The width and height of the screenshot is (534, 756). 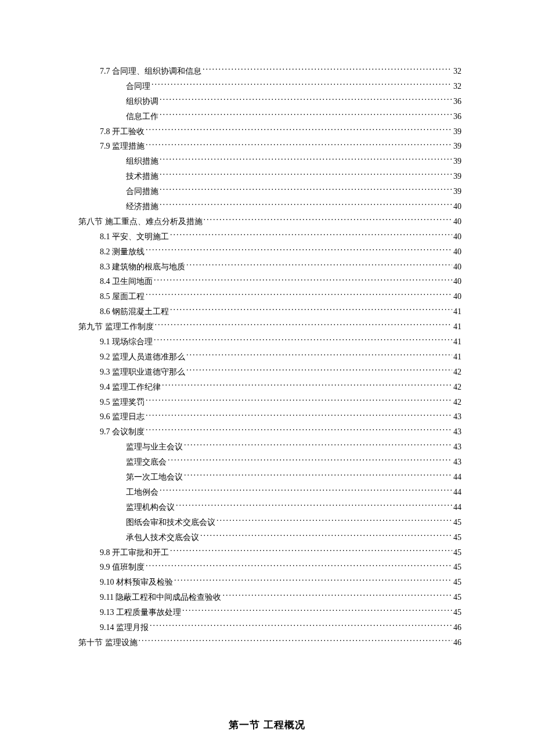 What do you see at coordinates (135, 553) in the screenshot?
I see `toc-entry-label: 9.8 开工审批和开工` at bounding box center [135, 553].